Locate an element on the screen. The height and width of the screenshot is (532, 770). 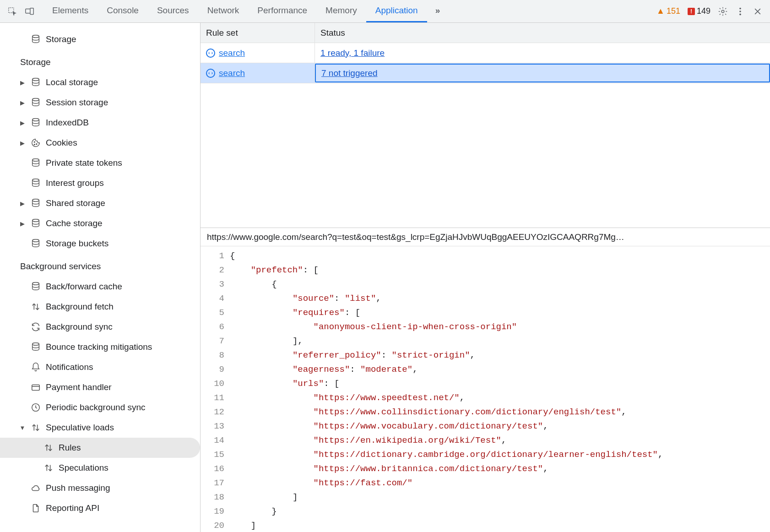
rule-set-status-cell: 1 ready, 1 failure is located at coordinates (542, 53).